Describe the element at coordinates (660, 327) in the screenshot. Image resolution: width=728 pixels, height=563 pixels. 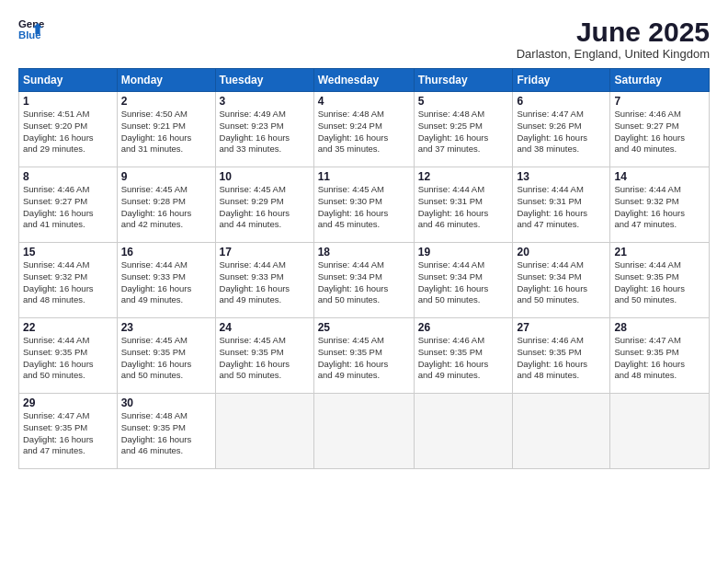
I see `day-number: 28` at that location.